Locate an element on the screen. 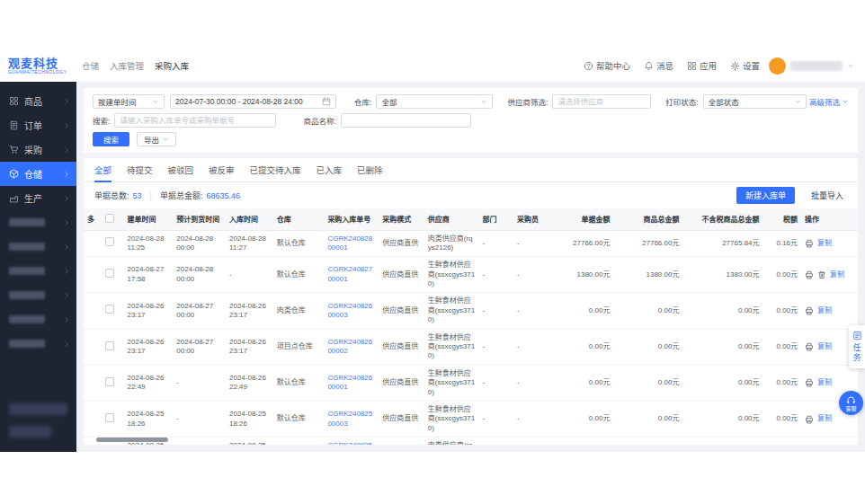 The image size is (865, 504). search-button: 搜索 is located at coordinates (111, 139).